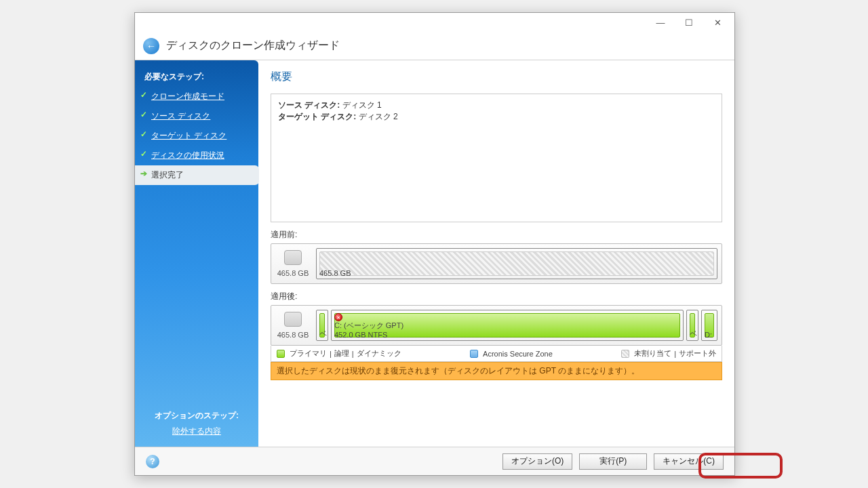 The height and width of the screenshot is (488, 868). What do you see at coordinates (197, 136) in the screenshot?
I see `sidebar-step-target-disk: ターゲット ディスク` at bounding box center [197, 136].